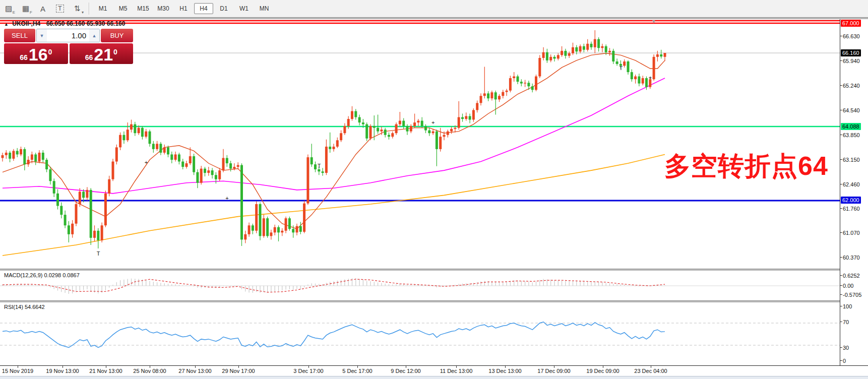 The height and width of the screenshot is (379, 868). I want to click on time-axis-label: 19 Dec 09:00, so click(603, 371).